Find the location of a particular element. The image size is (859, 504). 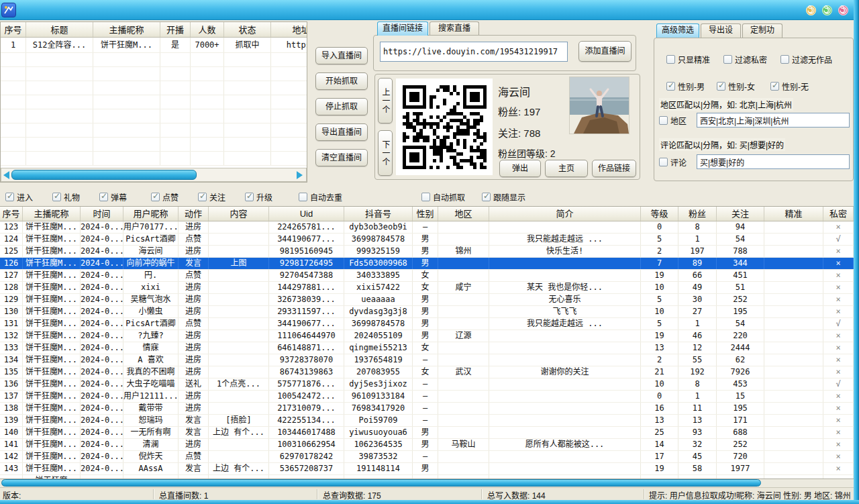

tab-custom-functions: 定制功能 is located at coordinates (762, 31).